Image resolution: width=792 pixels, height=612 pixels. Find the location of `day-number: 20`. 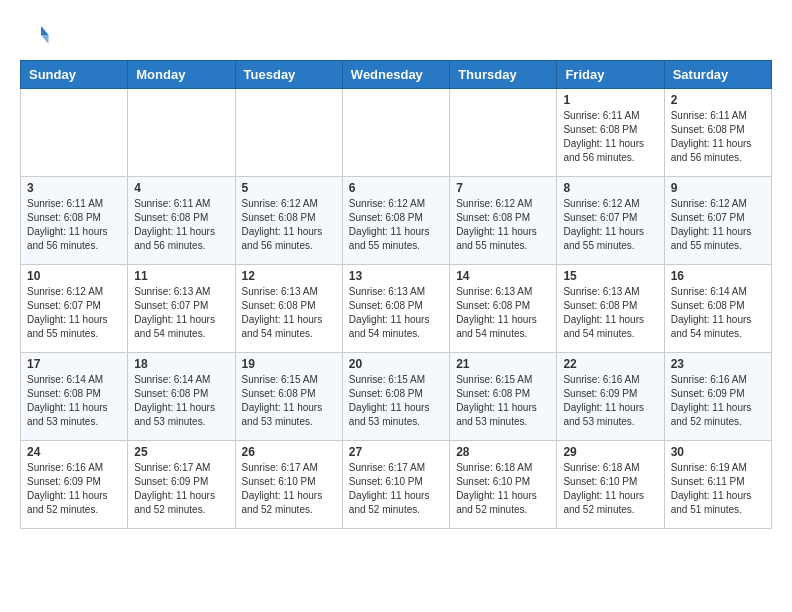

day-number: 20 is located at coordinates (396, 364).